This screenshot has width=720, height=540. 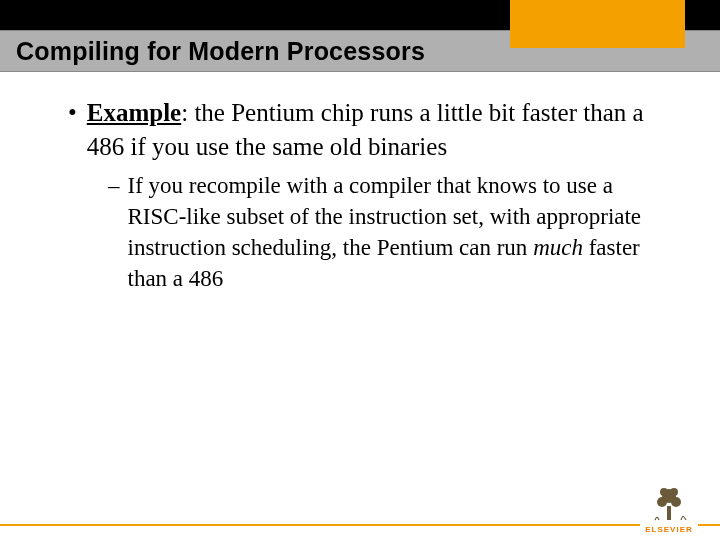 What do you see at coordinates (380, 130) in the screenshot?
I see `bullet-text: Example: the Pentium chip runs a little …` at bounding box center [380, 130].